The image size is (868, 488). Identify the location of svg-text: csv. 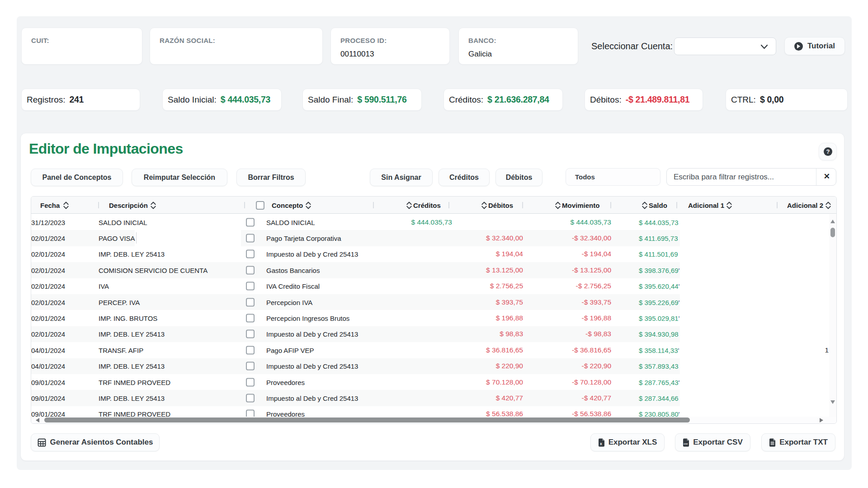
(685, 444).